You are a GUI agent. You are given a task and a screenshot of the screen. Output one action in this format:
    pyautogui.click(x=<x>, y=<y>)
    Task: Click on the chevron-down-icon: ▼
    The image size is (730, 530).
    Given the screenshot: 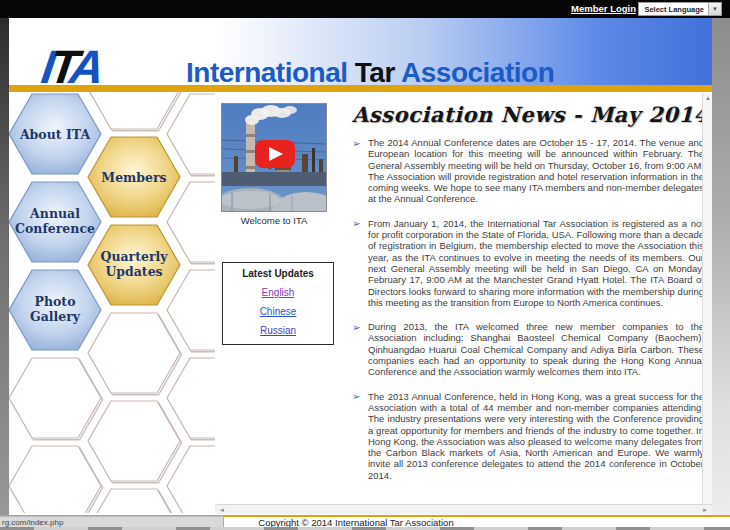 What is the action you would take?
    pyautogui.click(x=714, y=9)
    